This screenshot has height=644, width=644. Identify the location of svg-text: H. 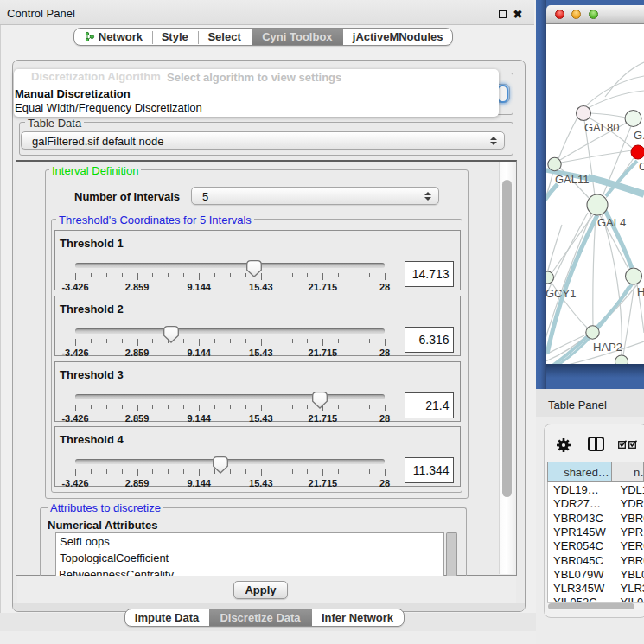
(641, 292).